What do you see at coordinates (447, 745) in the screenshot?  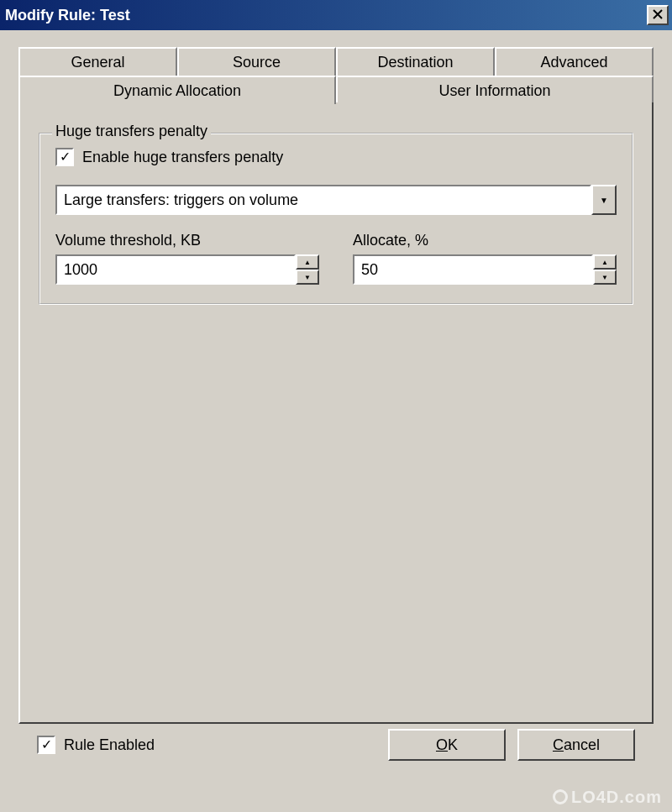 I see `ok-button: OK` at bounding box center [447, 745].